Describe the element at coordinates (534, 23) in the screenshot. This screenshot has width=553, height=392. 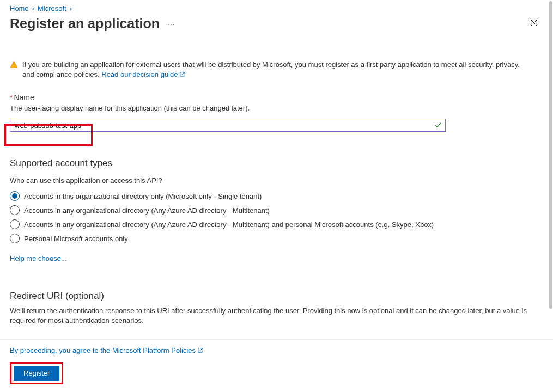
I see `close-icon` at that location.